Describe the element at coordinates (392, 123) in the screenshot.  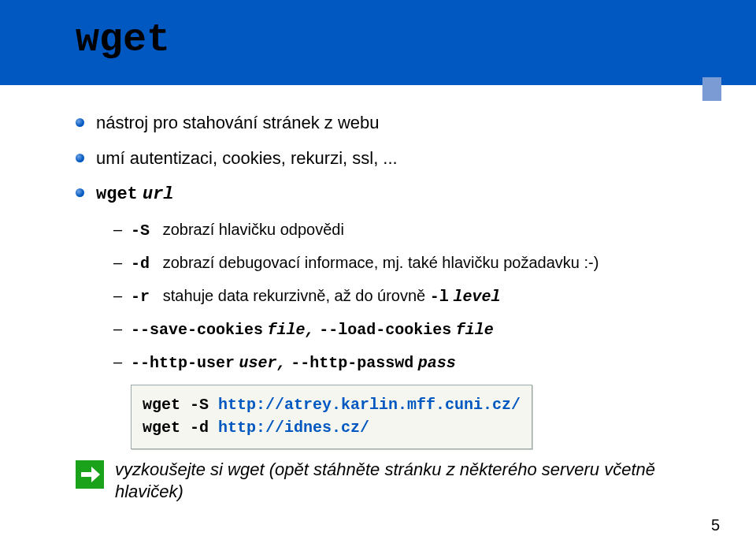
I see `bullet-tool-desc: nástroj pro stahování stránek z webu` at that location.